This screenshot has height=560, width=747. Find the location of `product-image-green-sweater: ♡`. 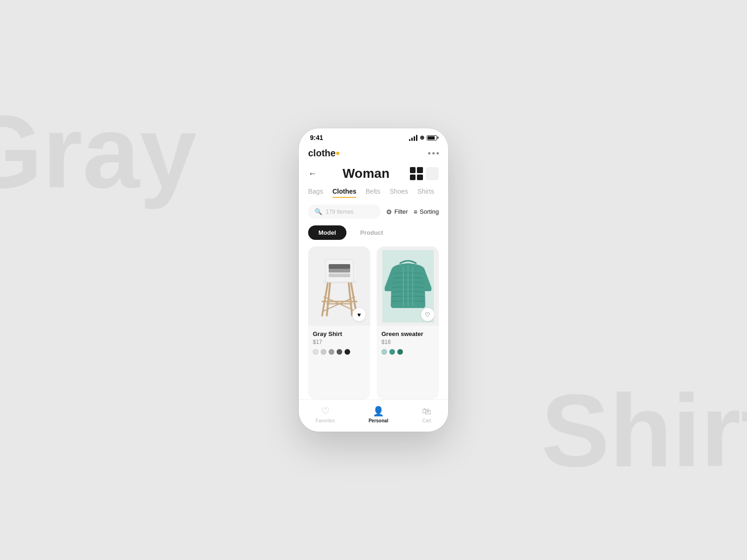

product-image-green-sweater: ♡ is located at coordinates (408, 286).